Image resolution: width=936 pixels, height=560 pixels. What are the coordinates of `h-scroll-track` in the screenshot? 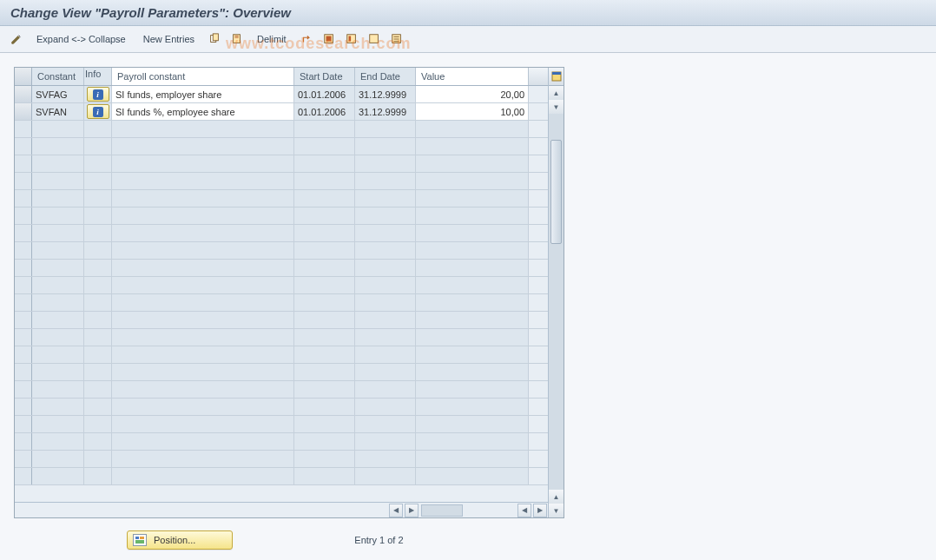 It's located at (442, 511).